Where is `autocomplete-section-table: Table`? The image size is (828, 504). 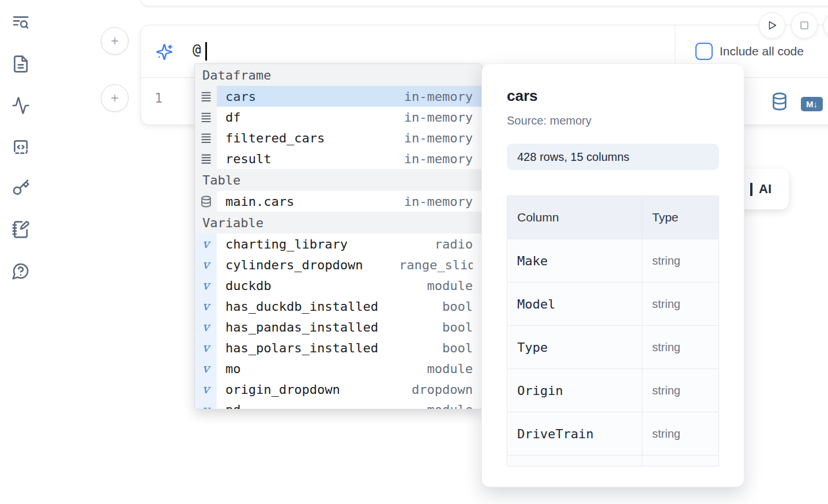 autocomplete-section-table: Table is located at coordinates (338, 180).